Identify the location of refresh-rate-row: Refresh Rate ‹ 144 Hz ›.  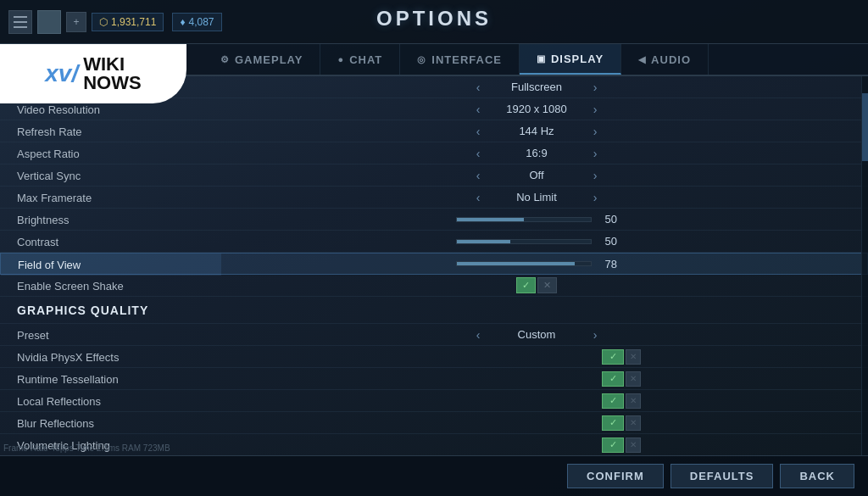
(434, 131).